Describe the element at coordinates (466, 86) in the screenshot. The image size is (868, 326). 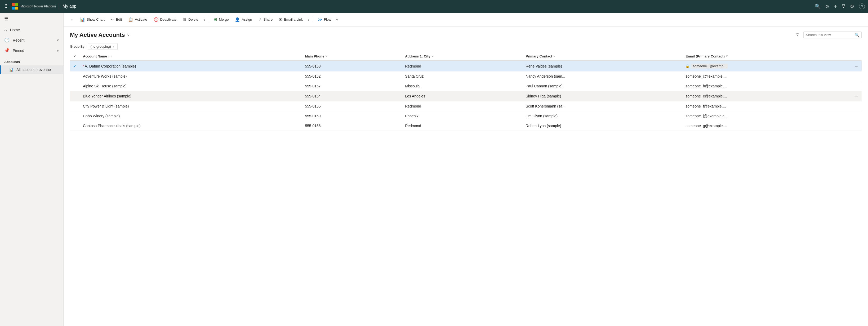
I see `table-row: Alpine Ski House (sample)555-0157Missoul…` at that location.